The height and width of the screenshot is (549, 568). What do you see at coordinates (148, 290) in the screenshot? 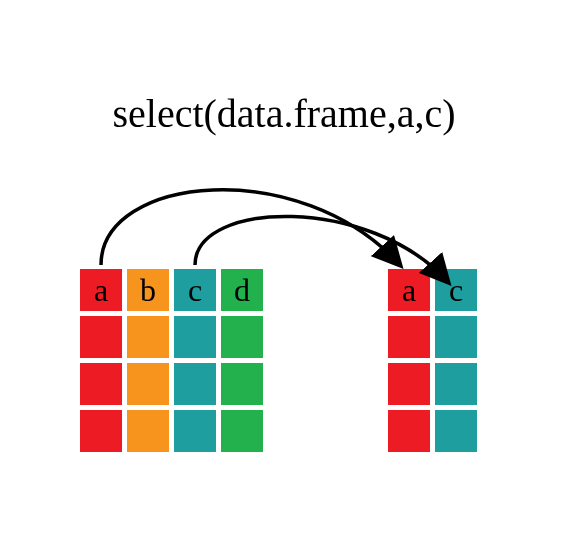
I see `column-header-b: b` at bounding box center [148, 290].